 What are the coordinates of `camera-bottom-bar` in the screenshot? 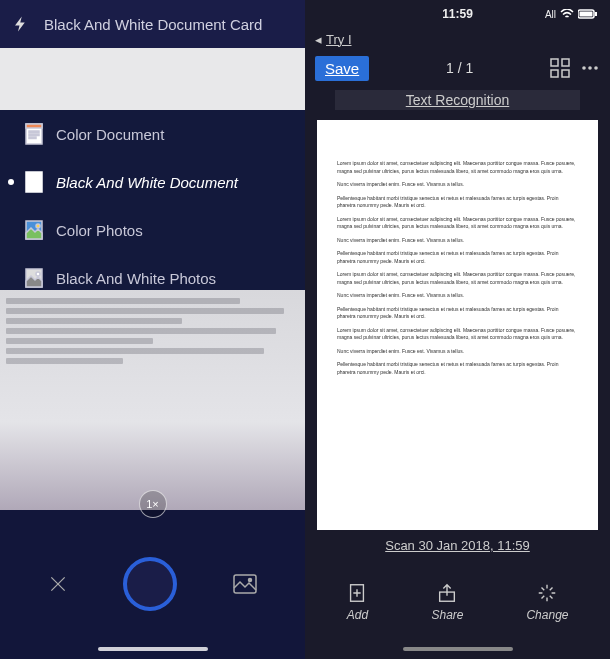 It's located at (152, 599).